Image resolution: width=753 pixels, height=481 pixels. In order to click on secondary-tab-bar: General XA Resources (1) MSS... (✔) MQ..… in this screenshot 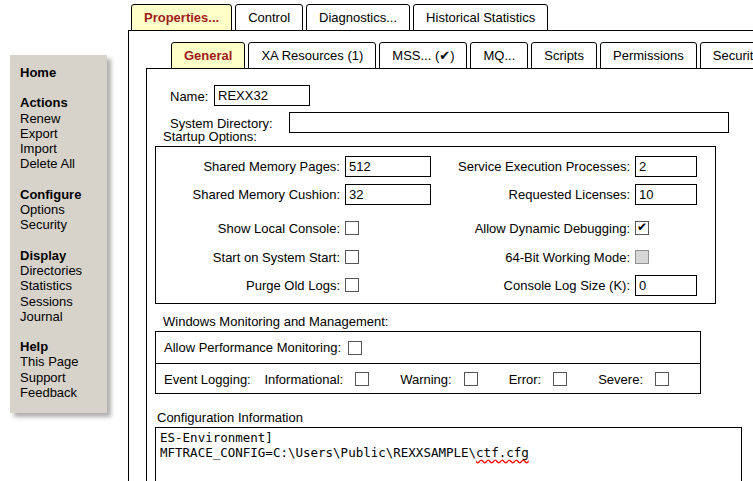, I will do `click(462, 56)`.